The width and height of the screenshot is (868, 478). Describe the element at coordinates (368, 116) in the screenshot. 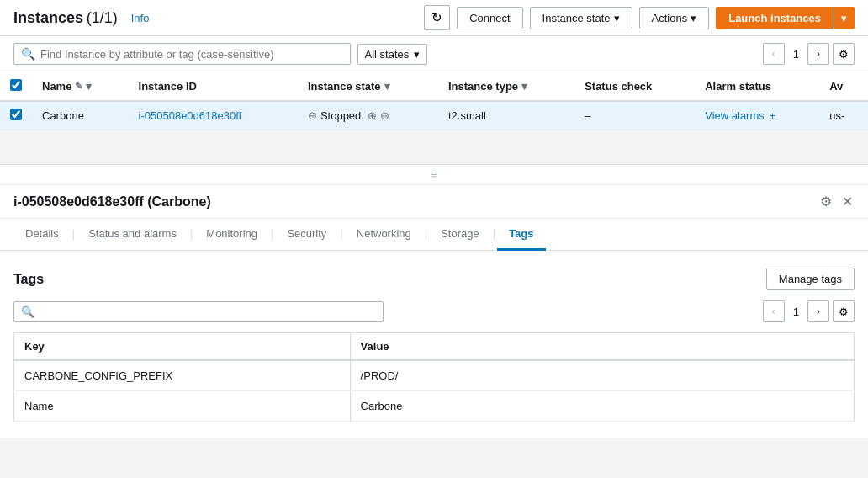

I see `row-instance-state: ⊖ Stopped ⊕ ⊖` at that location.